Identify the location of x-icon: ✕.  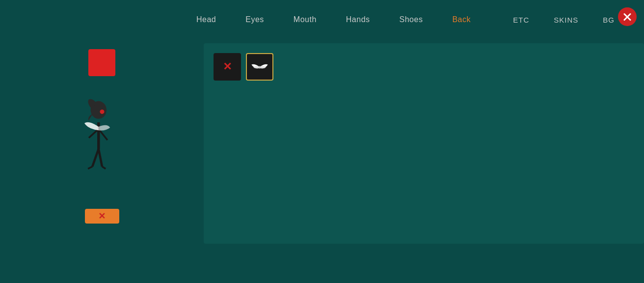
(227, 67).